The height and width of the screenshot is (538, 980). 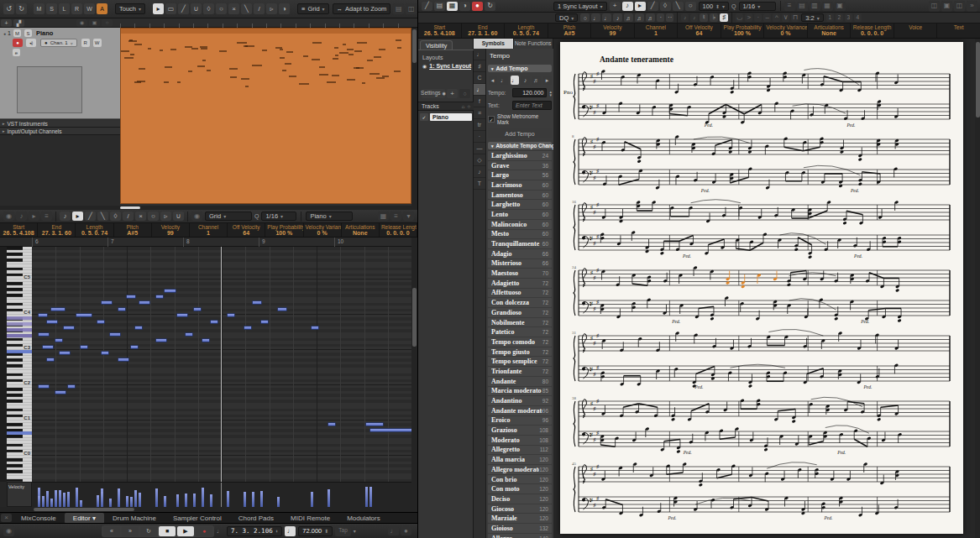 What do you see at coordinates (494, 44) in the screenshot?
I see `tab-symbols: Symbols` at bounding box center [494, 44].